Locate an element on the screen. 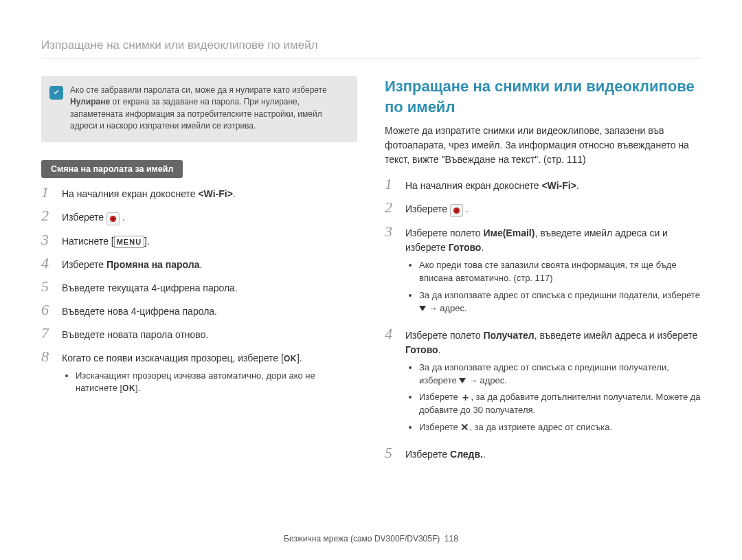 The width and height of the screenshot is (742, 560). bullet: Изберете ✕, за да изтриете адрес от спис… is located at coordinates (560, 427).